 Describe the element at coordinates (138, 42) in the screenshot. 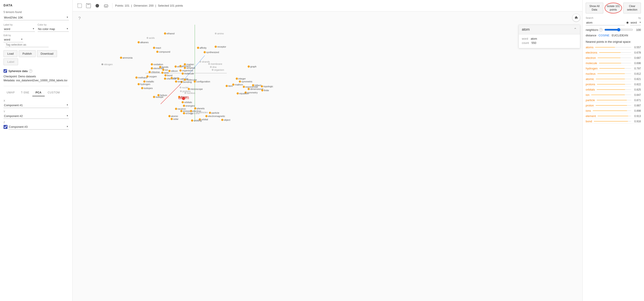

I see `point-alkanes` at that location.